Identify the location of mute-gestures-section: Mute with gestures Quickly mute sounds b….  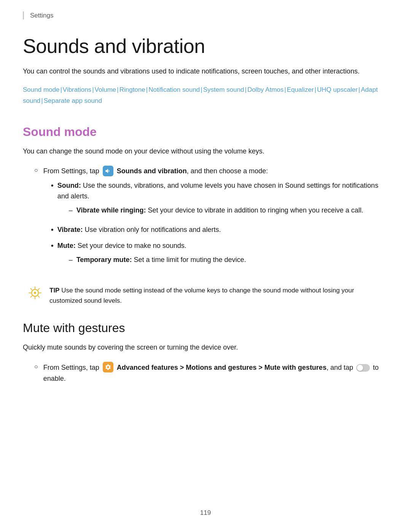
(206, 353).